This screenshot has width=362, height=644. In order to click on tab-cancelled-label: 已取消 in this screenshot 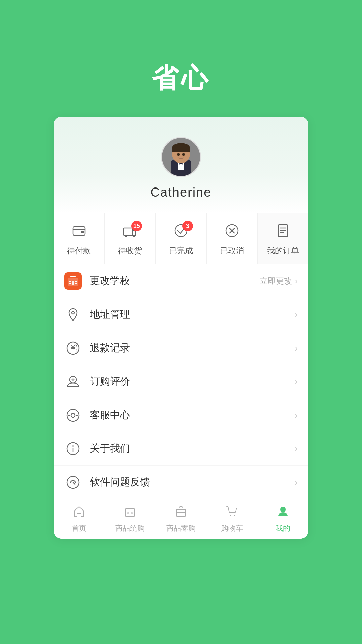, I will do `click(232, 251)`.